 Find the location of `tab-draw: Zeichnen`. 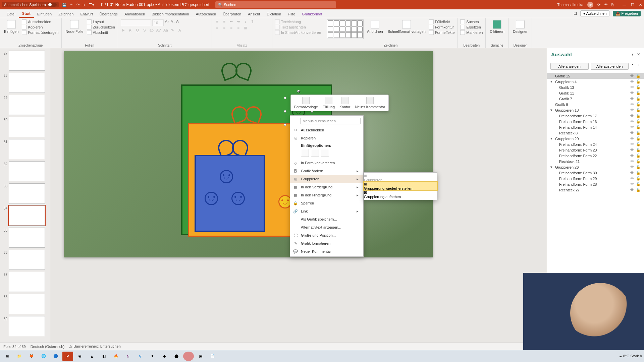

tab-draw: Zeichnen is located at coordinates (66, 14).